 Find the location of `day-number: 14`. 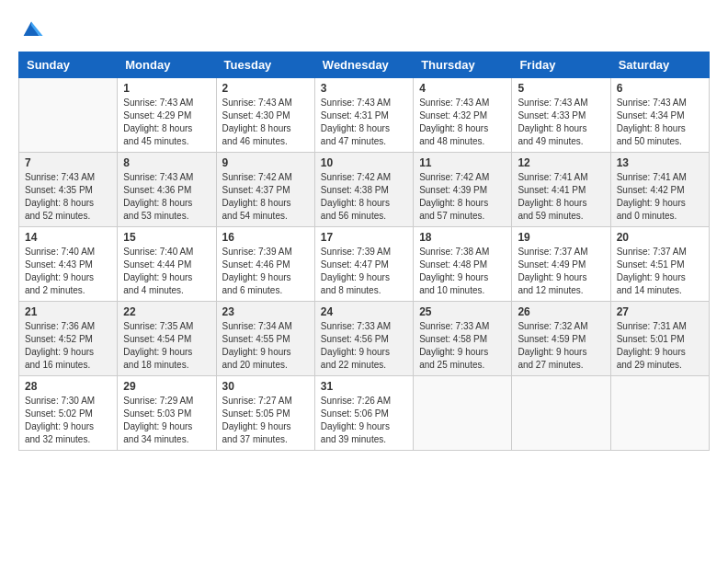

day-number: 14 is located at coordinates (68, 237).